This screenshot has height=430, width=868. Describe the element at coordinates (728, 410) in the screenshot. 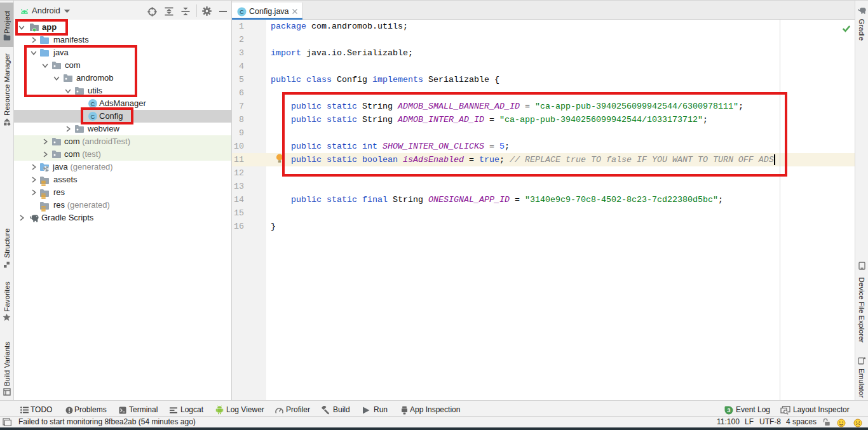

I see `svg-text: 3` at that location.